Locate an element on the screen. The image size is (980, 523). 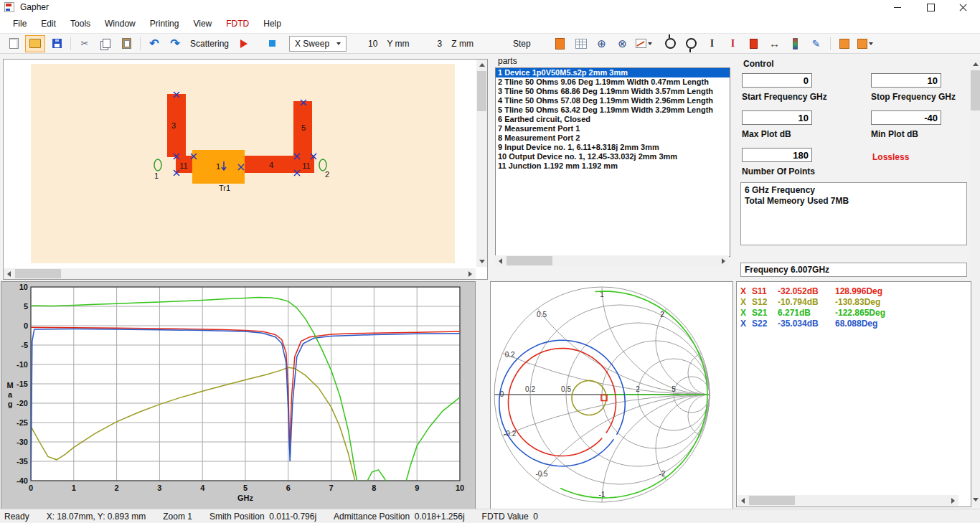
layer1-icon is located at coordinates (844, 44).